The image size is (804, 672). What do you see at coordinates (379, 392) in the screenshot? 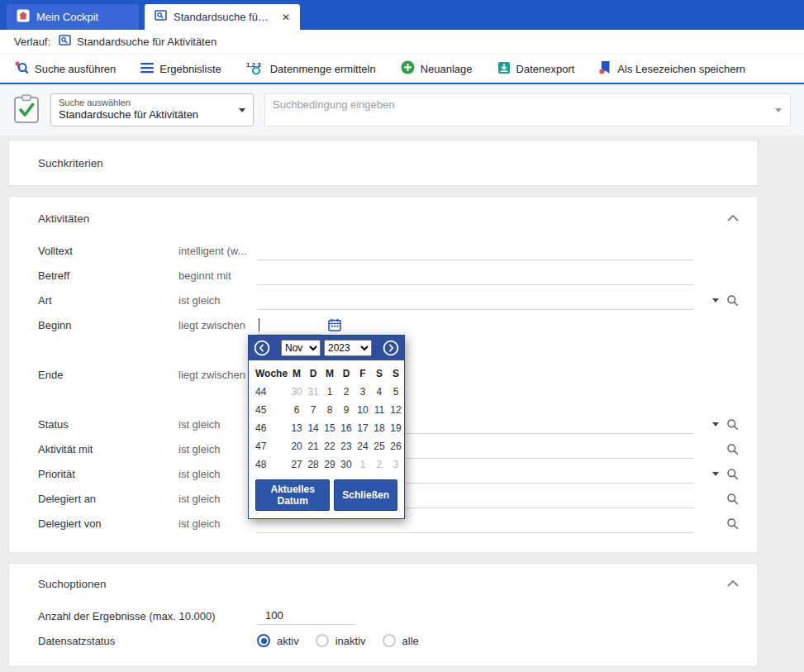
I see `day-cell: 4` at bounding box center [379, 392].